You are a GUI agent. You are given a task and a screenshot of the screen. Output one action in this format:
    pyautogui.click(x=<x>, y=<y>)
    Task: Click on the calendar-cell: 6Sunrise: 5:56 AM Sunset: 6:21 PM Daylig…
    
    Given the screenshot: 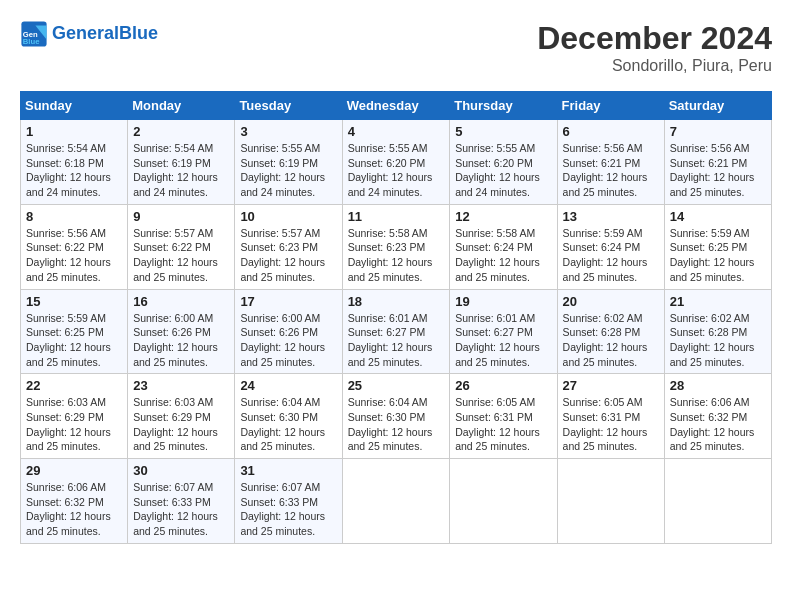 What is the action you would take?
    pyautogui.click(x=610, y=162)
    